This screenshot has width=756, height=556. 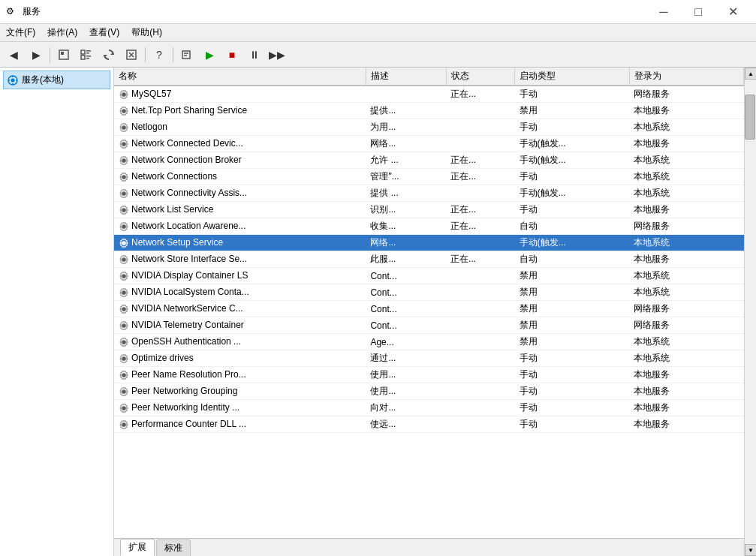 What do you see at coordinates (64, 55) in the screenshot?
I see `up-icon` at bounding box center [64, 55].